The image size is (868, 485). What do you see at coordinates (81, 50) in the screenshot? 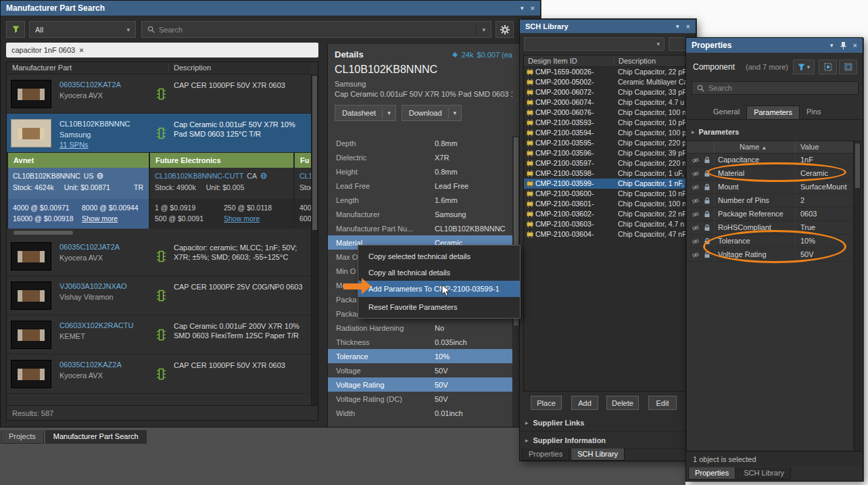
I see `remove-filter-icon: ×` at bounding box center [81, 50].